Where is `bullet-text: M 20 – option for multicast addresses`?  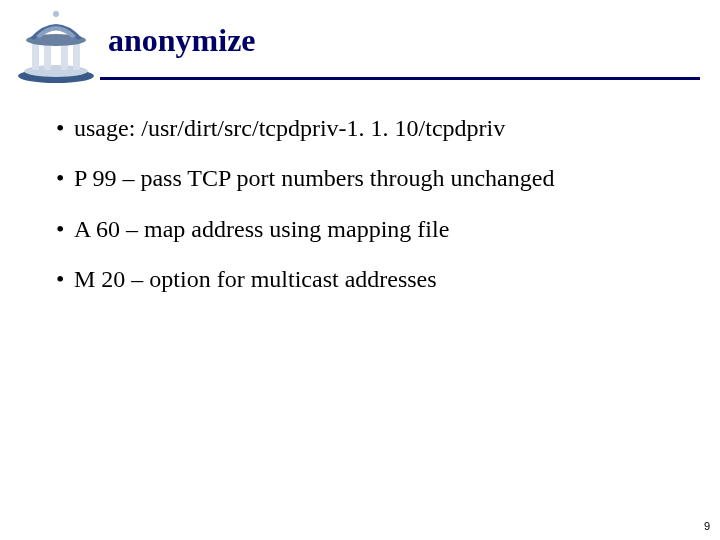
bullet-text: M 20 – option for multicast addresses is located at coordinates (377, 279).